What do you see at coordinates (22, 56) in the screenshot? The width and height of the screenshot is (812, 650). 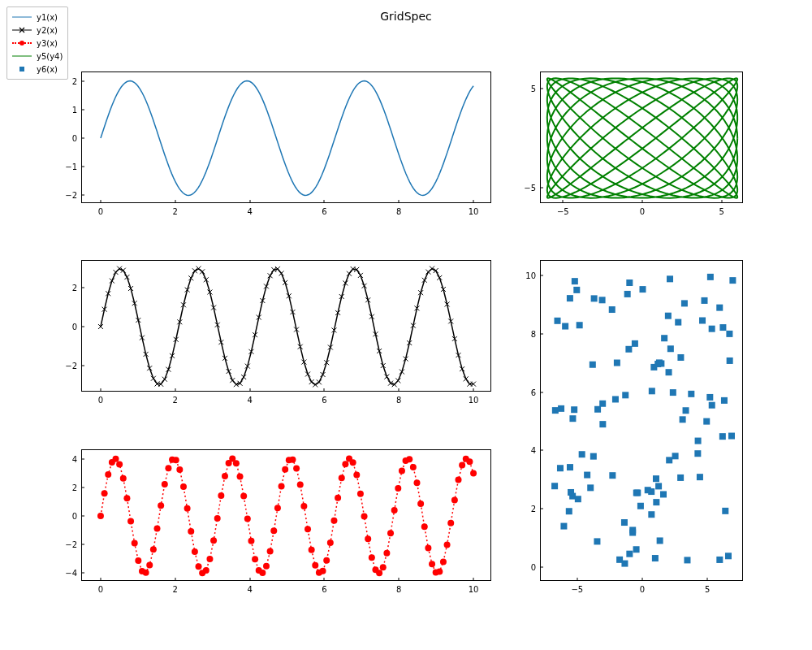 I see `legend-swatch-line-icon` at bounding box center [22, 56].